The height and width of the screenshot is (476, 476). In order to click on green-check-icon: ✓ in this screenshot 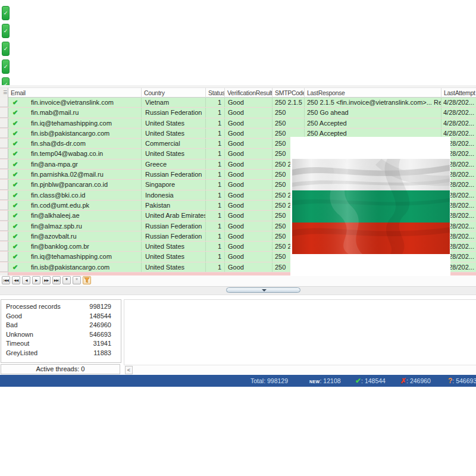, I will do `click(6, 31)`.